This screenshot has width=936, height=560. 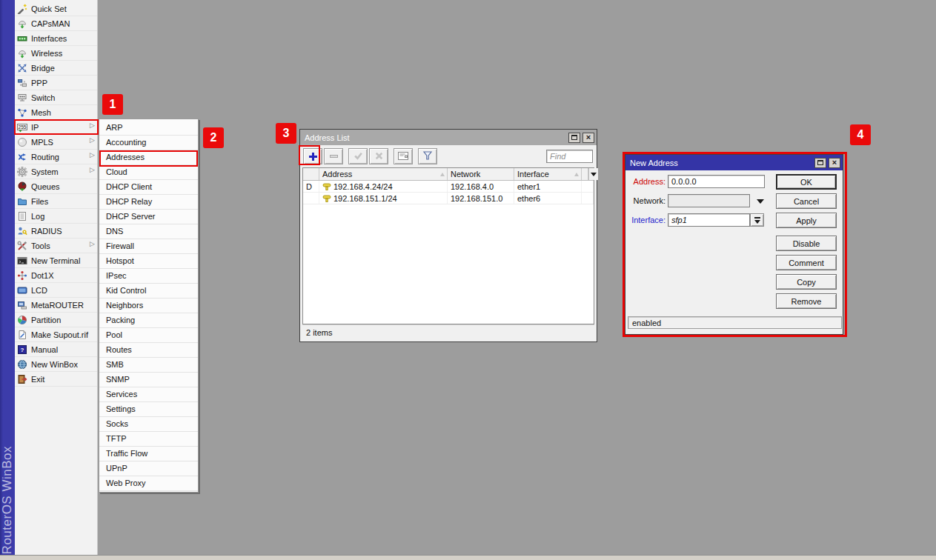 I want to click on new-address-titlebar: New Address ×, so click(x=734, y=163).